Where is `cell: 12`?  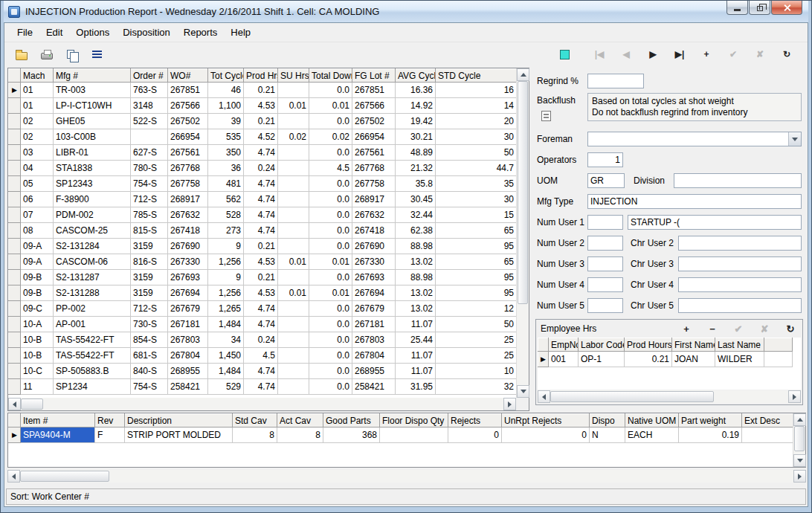 cell: 12 is located at coordinates (476, 309).